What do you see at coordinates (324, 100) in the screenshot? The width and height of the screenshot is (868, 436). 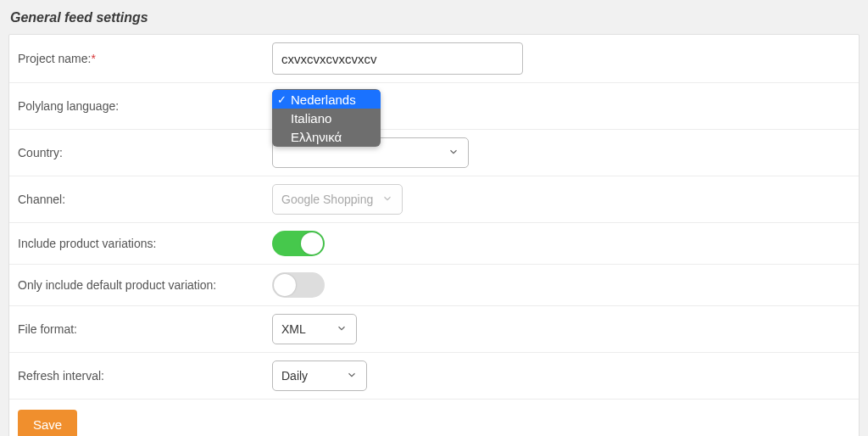 I see `polylang-option-label: Nederlands` at bounding box center [324, 100].